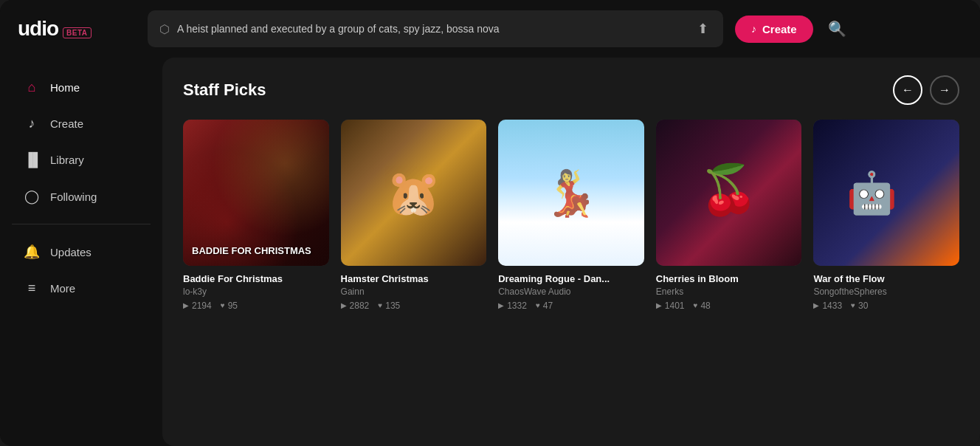 This screenshot has height=446, width=980. What do you see at coordinates (886, 292) in the screenshot?
I see `card-artist-war: SongoftheSpheres` at bounding box center [886, 292].